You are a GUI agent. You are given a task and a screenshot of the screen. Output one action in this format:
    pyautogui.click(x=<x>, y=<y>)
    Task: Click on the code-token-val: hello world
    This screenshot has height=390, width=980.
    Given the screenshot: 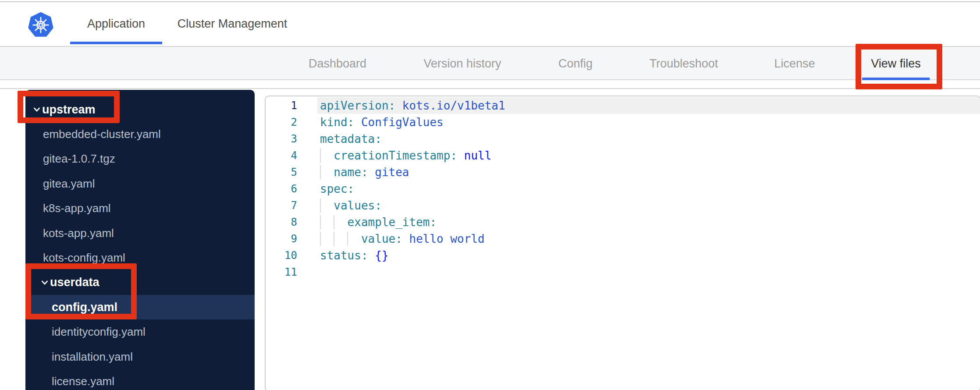 What is the action you would take?
    pyautogui.click(x=444, y=239)
    